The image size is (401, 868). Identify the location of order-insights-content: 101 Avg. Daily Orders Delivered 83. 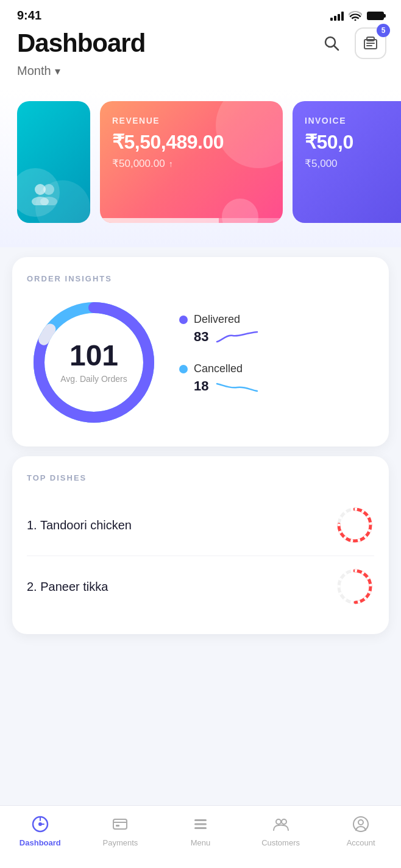
(200, 362).